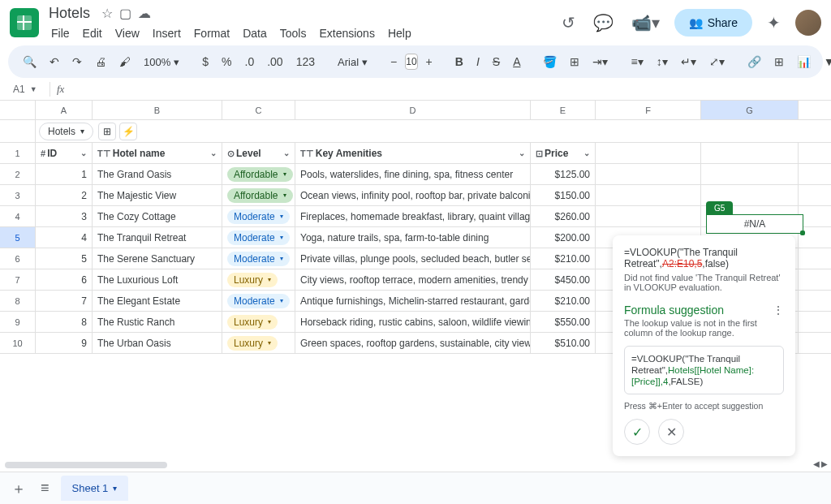 This screenshot has width=831, height=504. What do you see at coordinates (24, 23) in the screenshot?
I see `sheets-app-icon` at bounding box center [24, 23].